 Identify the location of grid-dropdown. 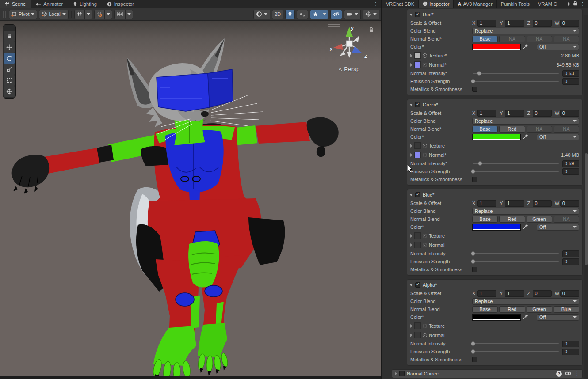
(88, 14).